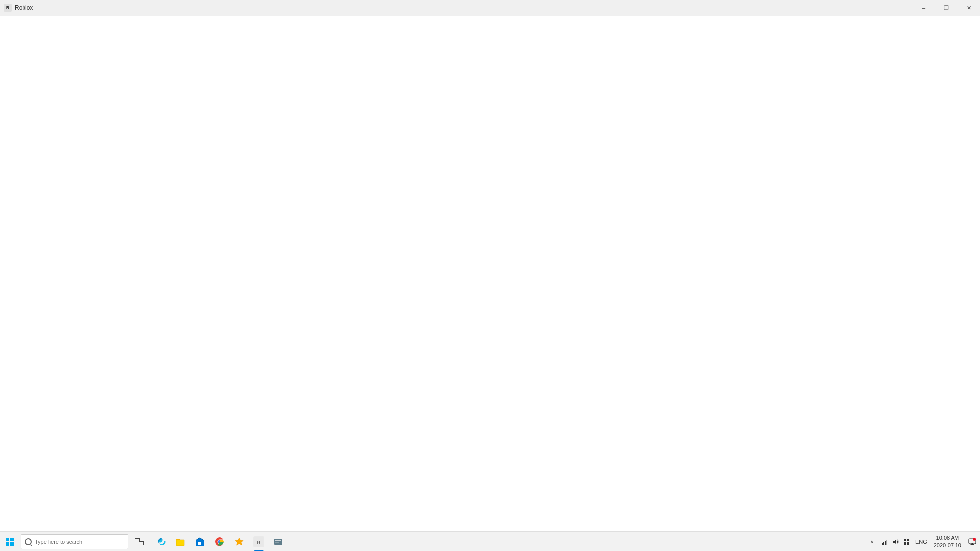  What do you see at coordinates (885, 542) in the screenshot?
I see `network-icon` at bounding box center [885, 542].